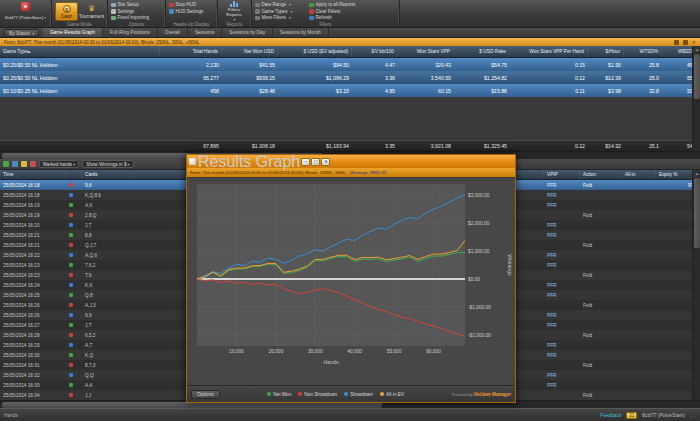 This screenshot has width=700, height=421. What do you see at coordinates (250, 52) in the screenshot?
I see `results-column-header: Net Won USD` at bounding box center [250, 52].